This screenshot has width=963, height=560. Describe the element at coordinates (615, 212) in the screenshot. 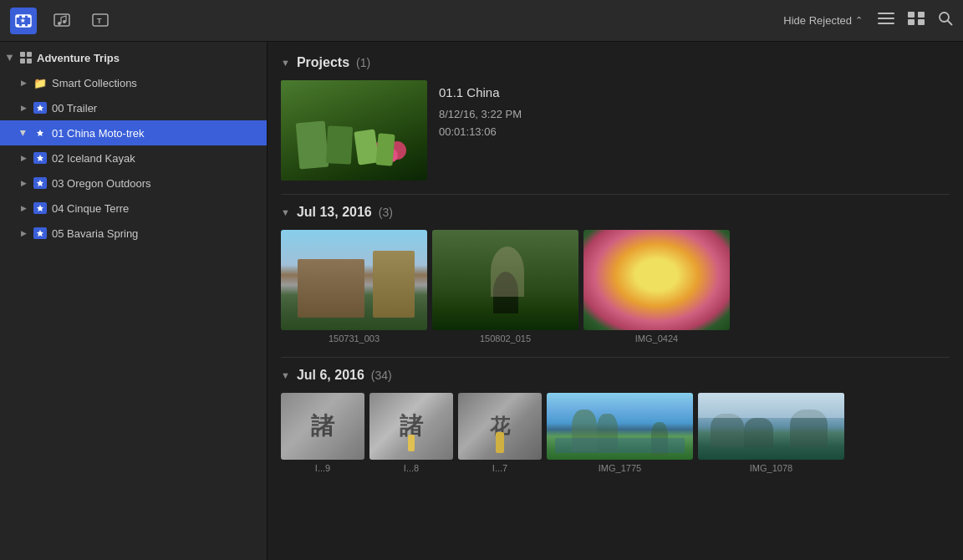

I see `jul13-section-header: ▼ Jul 13, 2016 (3)` at that location.